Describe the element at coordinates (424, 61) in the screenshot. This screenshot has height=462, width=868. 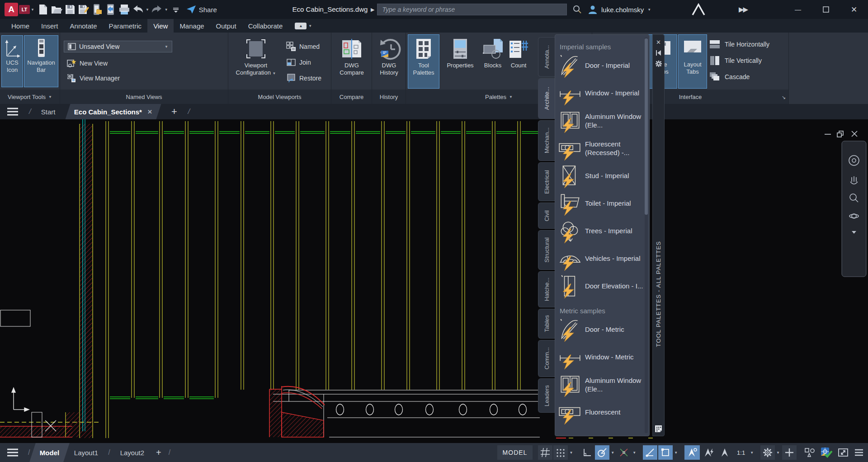
I see `tool-palettes-button: Tool Palettes` at that location.